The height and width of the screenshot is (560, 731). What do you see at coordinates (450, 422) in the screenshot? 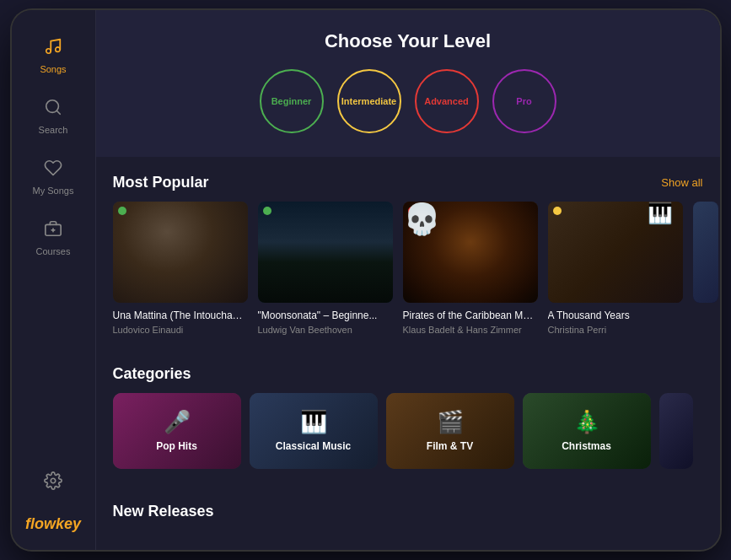
I see `film-tv-icon: 🎬` at bounding box center [450, 422].